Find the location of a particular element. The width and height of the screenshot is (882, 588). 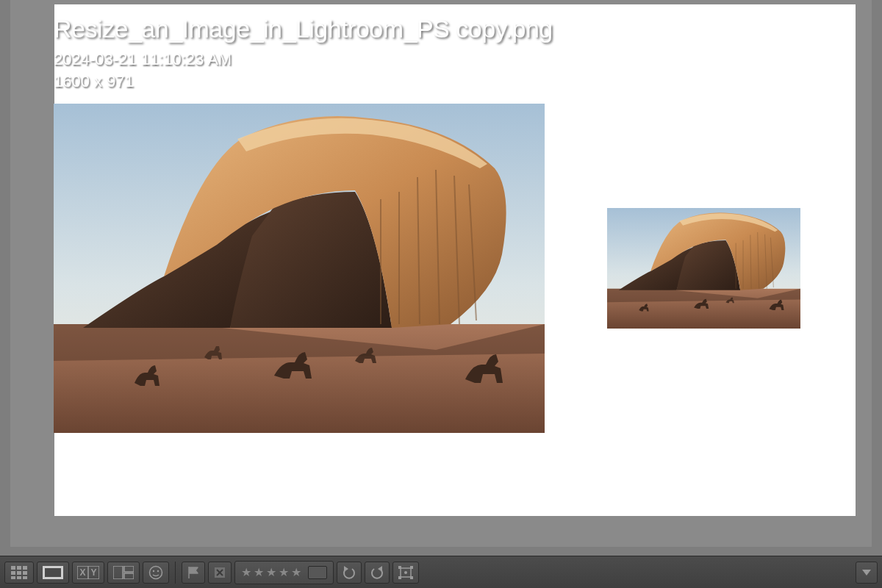

flag-icon is located at coordinates (193, 573).